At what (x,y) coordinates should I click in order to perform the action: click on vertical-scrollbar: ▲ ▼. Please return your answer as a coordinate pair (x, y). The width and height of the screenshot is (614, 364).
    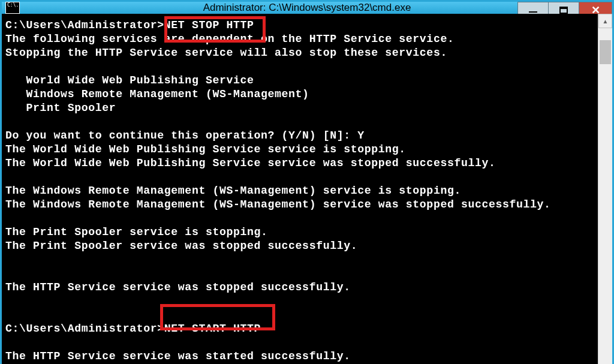
    Looking at the image, I should click on (605, 189).